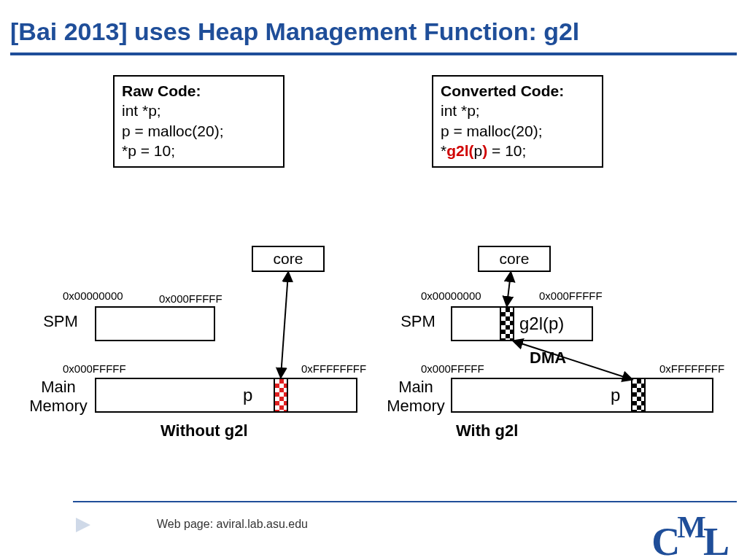 The image size is (747, 560). What do you see at coordinates (198, 150) in the screenshot?
I see `raw-code-line: *p = 10;` at bounding box center [198, 150].